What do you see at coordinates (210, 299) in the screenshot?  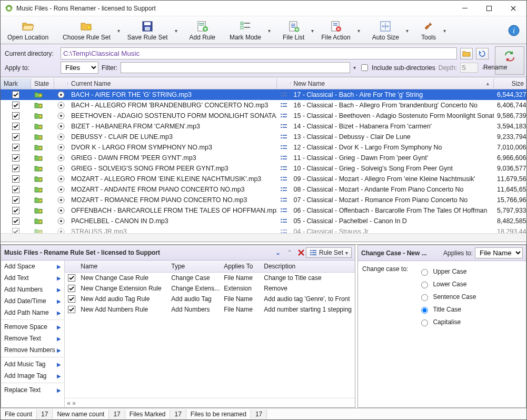 I see `rule-row: New Add audio Tag RuleAdd audio TagFile …` at bounding box center [210, 299].